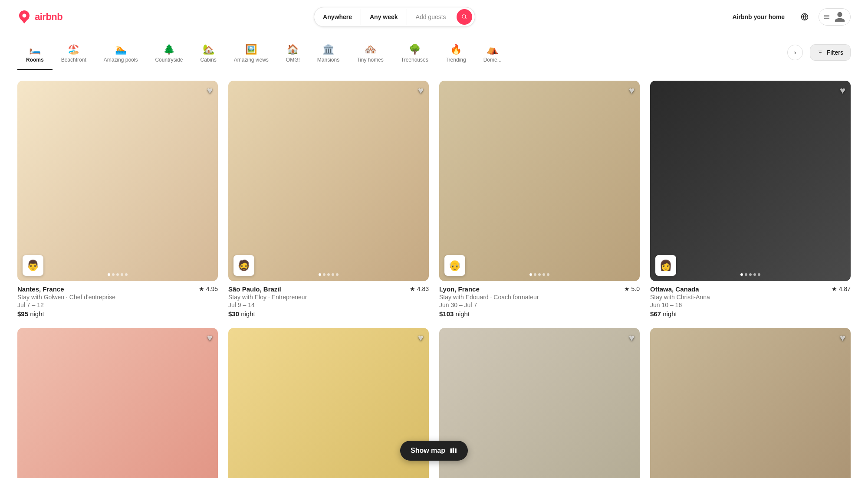  Describe the element at coordinates (329, 199) in the screenshot. I see `listing-card-2: ♥ 🧔 São Paulo, Brazil ★ 4.83 Stay with E…` at that location.